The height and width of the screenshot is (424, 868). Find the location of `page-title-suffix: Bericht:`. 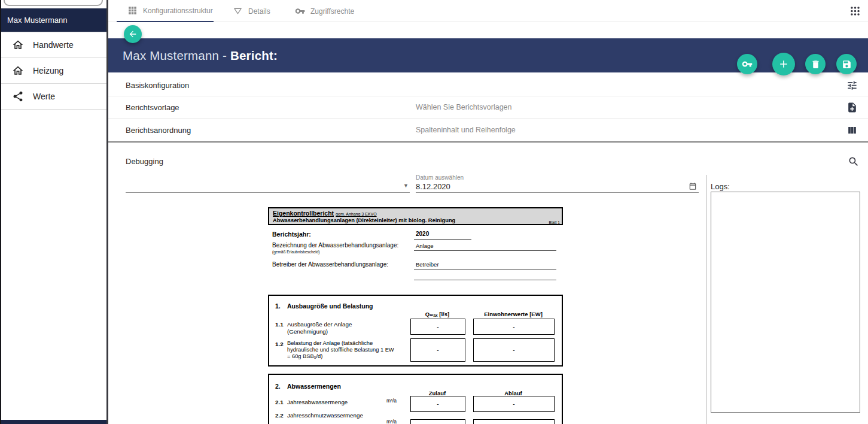

page-title-suffix: Bericht: is located at coordinates (254, 55).